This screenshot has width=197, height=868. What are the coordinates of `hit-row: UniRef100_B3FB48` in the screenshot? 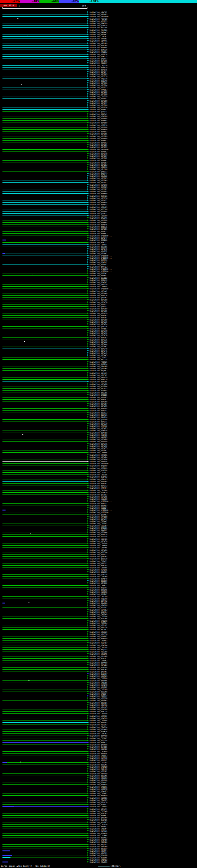 It's located at (98, 203).